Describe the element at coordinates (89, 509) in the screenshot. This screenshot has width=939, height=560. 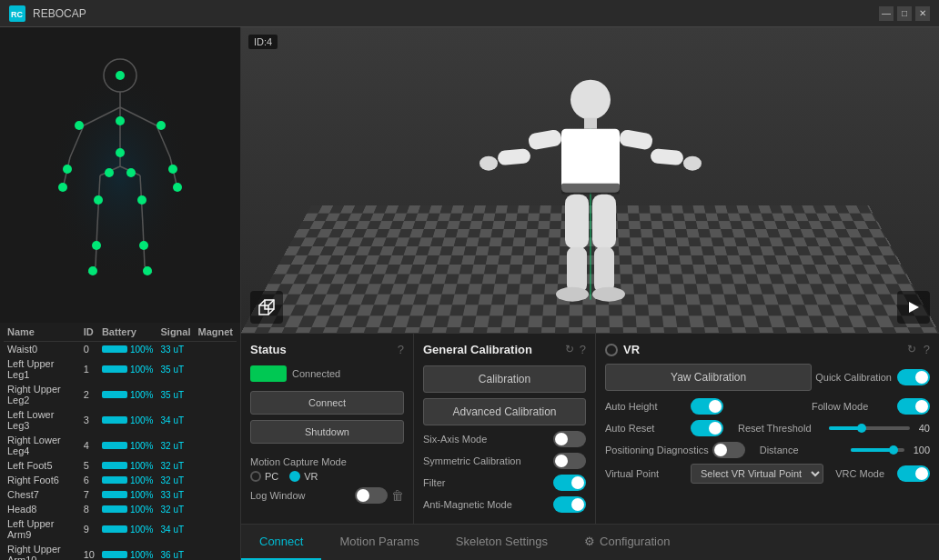
I see `sensor-id: 8` at that location.